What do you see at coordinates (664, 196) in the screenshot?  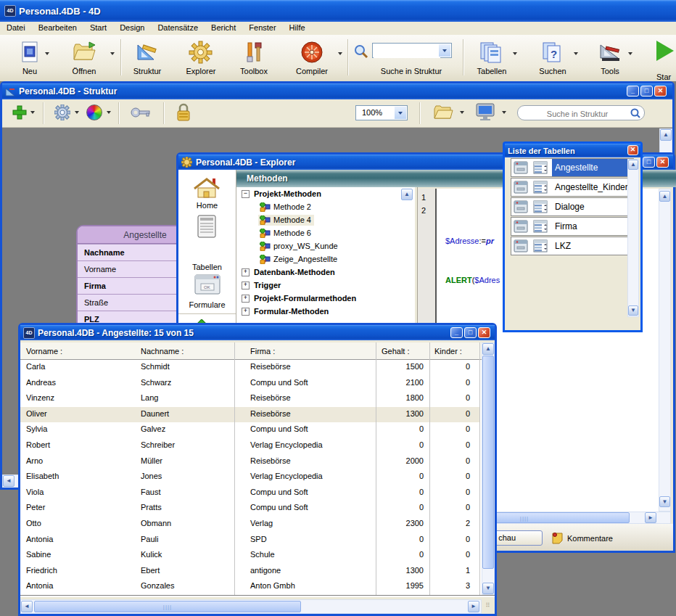 I see `code-scroll-up: ▲` at bounding box center [664, 196].